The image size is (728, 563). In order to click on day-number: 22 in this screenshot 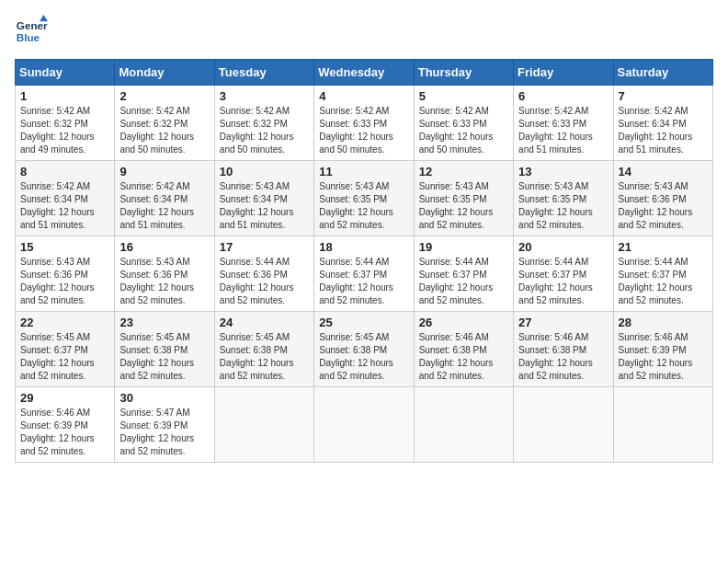, I will do `click(64, 322)`.